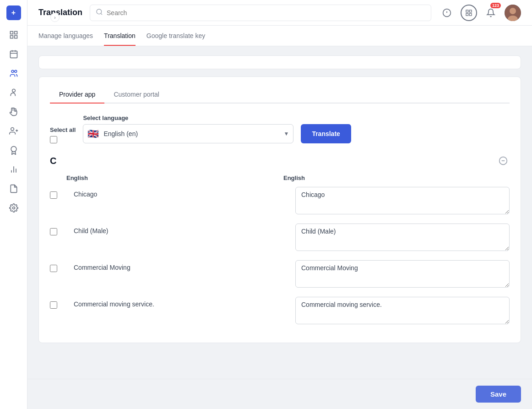 The width and height of the screenshot is (532, 409). I want to click on right-col-header: English, so click(388, 178).